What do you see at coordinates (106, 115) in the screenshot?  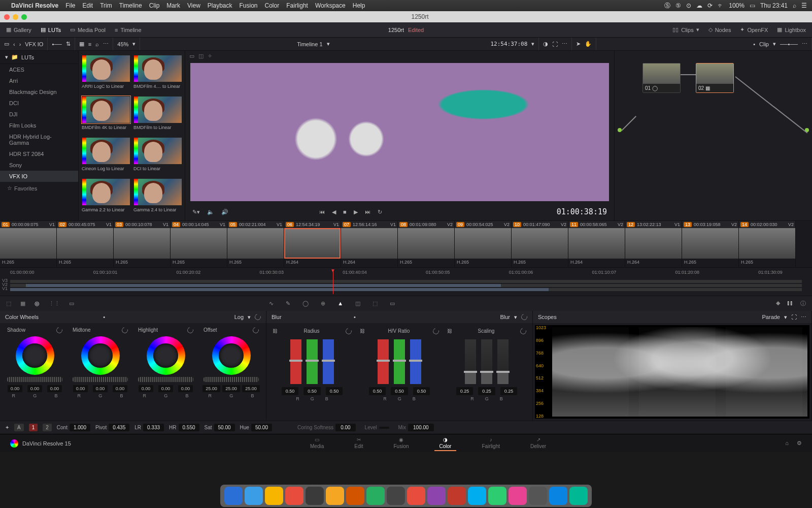 I see `lut-item: BMDFilm 4K to Linear` at bounding box center [106, 115].